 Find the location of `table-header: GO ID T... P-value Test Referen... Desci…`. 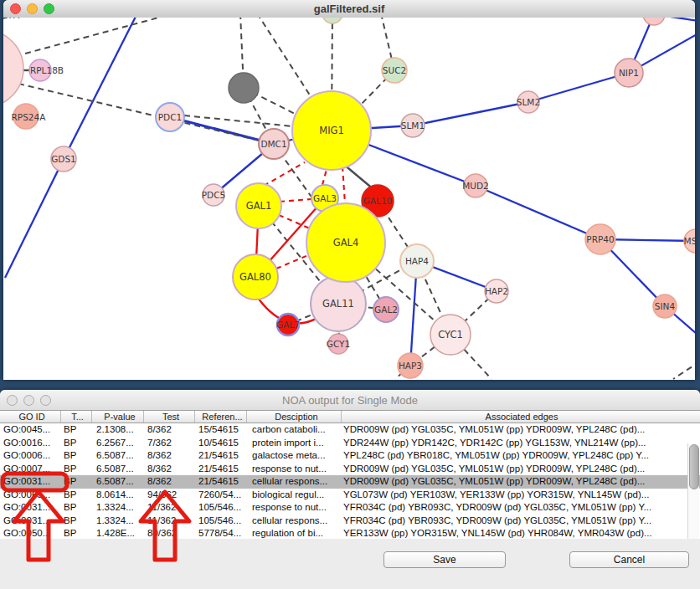

table-header: GO ID T... P-value Test Referen... Desci… is located at coordinates (350, 417).